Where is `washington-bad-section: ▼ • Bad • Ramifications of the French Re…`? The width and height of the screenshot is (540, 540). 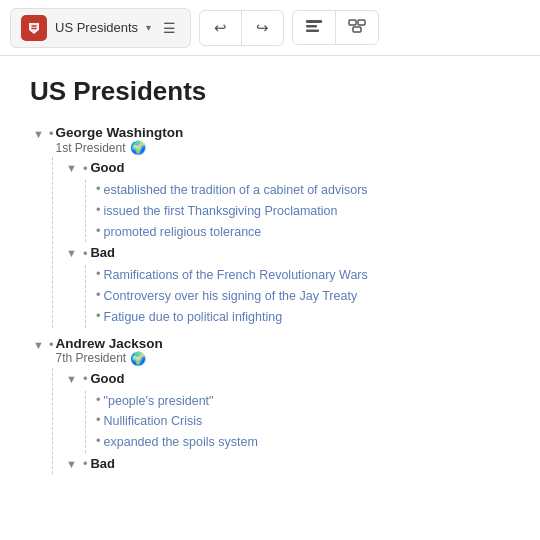 washington-bad-section: ▼ • Bad • Ramifications of the French Re… is located at coordinates (286, 284).